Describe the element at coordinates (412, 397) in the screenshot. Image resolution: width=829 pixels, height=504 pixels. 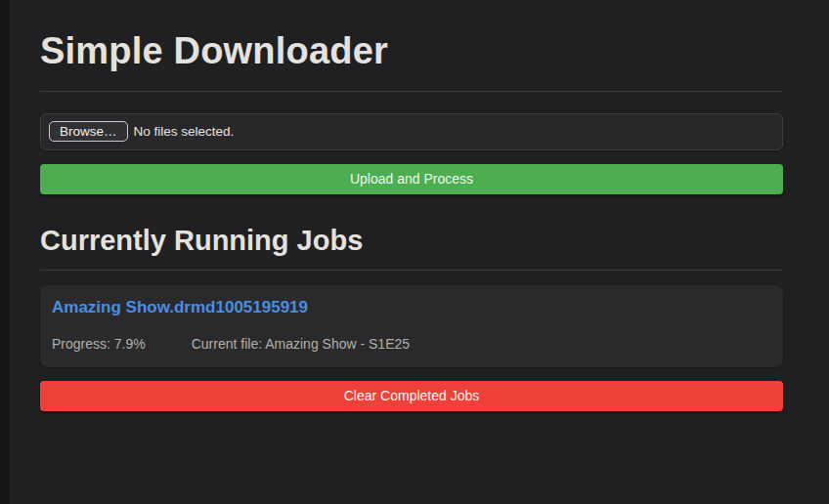
I see `clear-completed-button: Clear Completed Jobs` at that location.